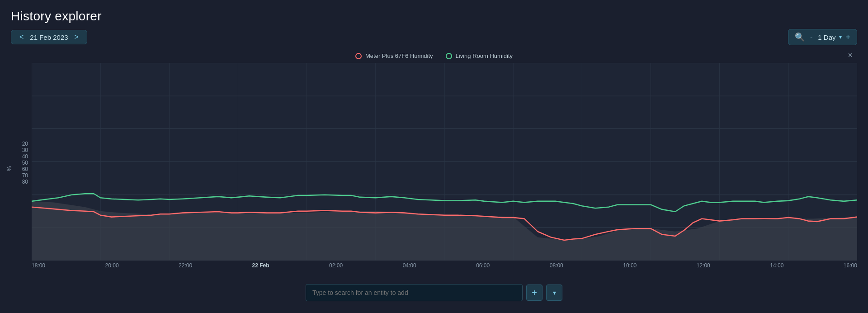  What do you see at coordinates (850, 266) in the screenshot?
I see `x-tick-1600: 16:00` at bounding box center [850, 266].